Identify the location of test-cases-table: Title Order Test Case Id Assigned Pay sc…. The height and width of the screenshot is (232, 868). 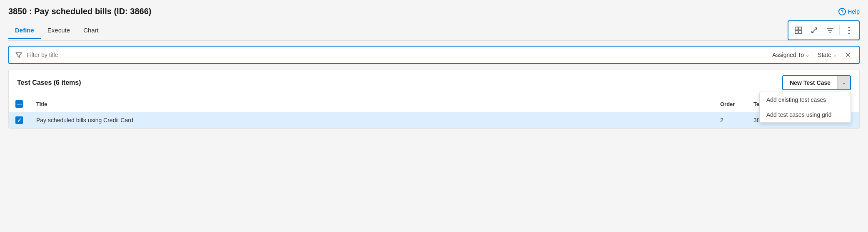
(434, 112).